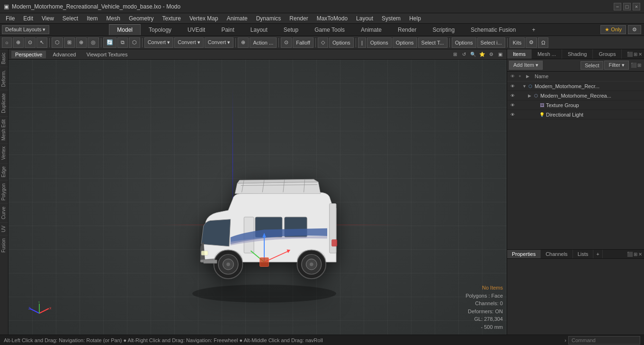 The image size is (644, 345). Describe the element at coordinates (512, 115) in the screenshot. I see `scene-item-vis-item4: 👁` at that location.